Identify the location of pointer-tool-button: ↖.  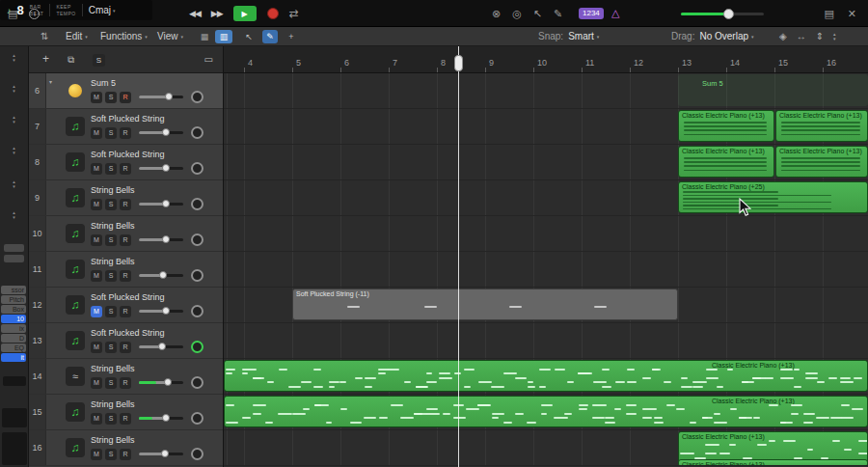
(249, 37).